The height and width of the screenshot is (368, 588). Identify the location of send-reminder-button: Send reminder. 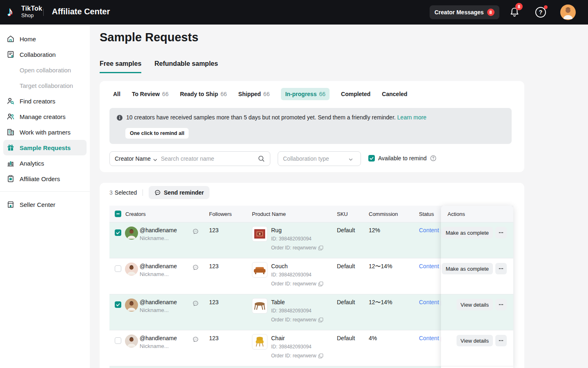
(179, 193).